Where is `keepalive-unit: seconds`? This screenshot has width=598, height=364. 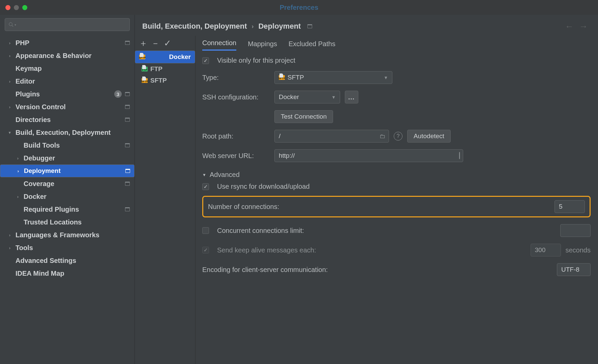 keepalive-unit: seconds is located at coordinates (578, 250).